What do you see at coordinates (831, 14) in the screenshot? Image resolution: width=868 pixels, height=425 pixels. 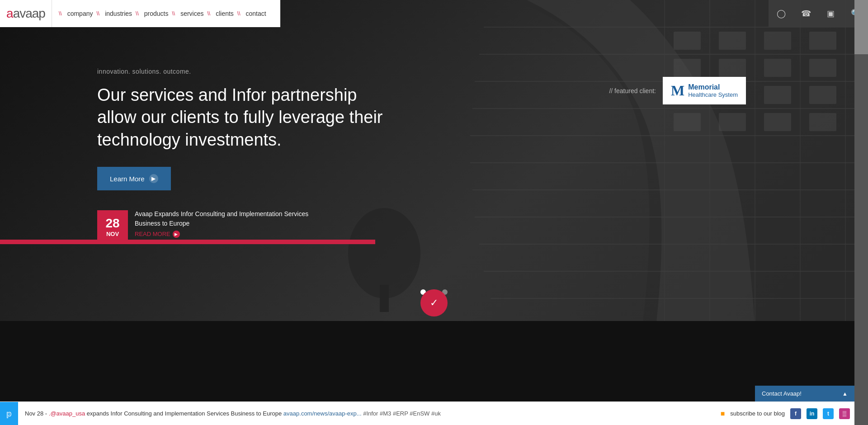 I see `chat-icon: ▣` at bounding box center [831, 14].